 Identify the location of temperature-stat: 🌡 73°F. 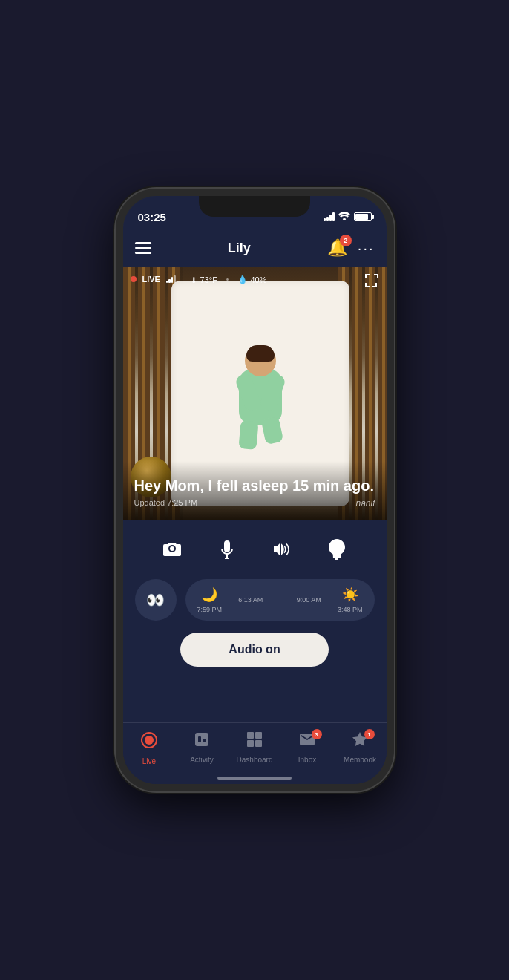
(203, 280).